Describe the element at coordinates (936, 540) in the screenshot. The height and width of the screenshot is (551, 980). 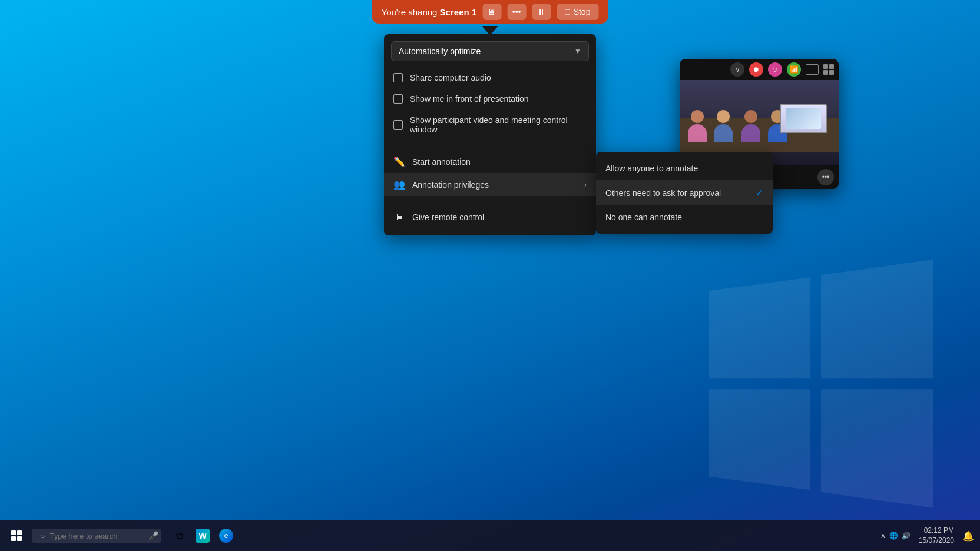
I see `clock-date: 15/07/2020` at that location.